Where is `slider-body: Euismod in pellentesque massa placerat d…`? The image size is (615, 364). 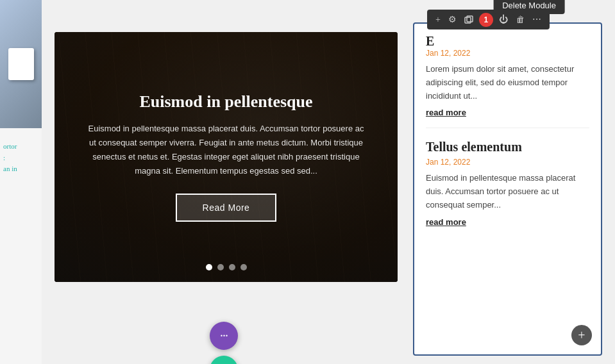
slider-body: Euismod in pellentesque massa placerat d… is located at coordinates (226, 150).